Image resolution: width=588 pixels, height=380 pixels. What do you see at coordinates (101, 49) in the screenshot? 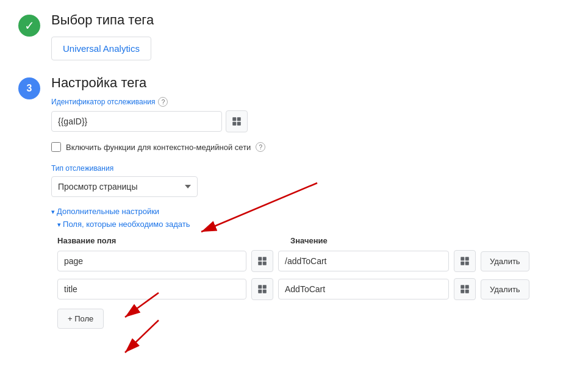
I see `tag-type-badge: Universal Analytics` at bounding box center [101, 49].